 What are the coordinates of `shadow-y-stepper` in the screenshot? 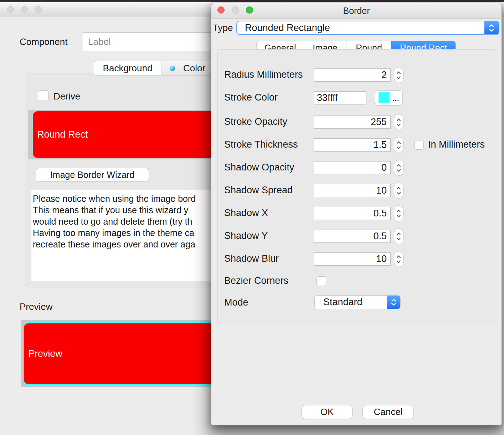 It's located at (398, 236).